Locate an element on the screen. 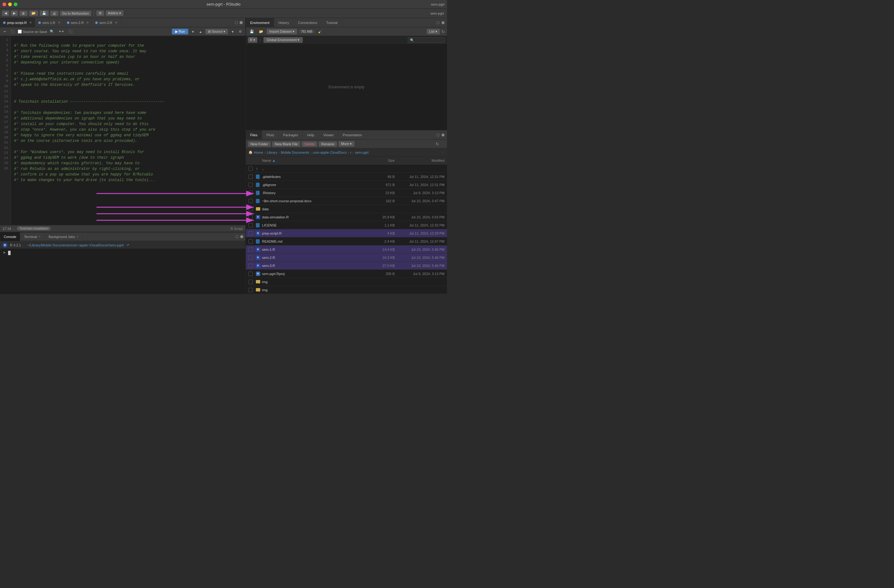  check-data-simulation is located at coordinates (251, 217).